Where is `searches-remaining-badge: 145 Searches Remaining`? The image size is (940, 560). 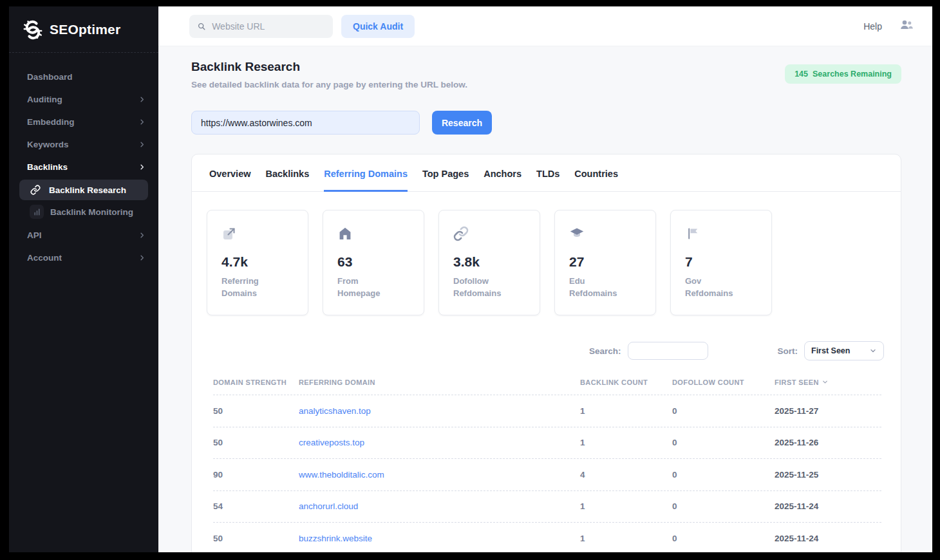 searches-remaining-badge: 145 Searches Remaining is located at coordinates (843, 74).